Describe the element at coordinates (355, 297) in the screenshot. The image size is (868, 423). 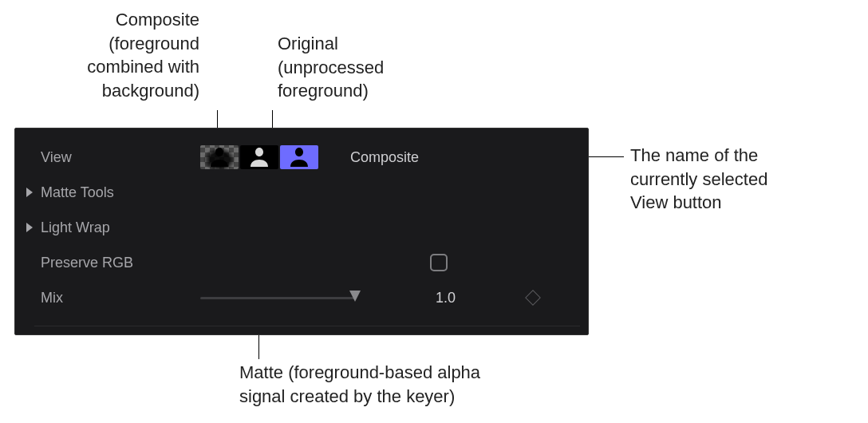
I see `slider-thumb-icon` at that location.